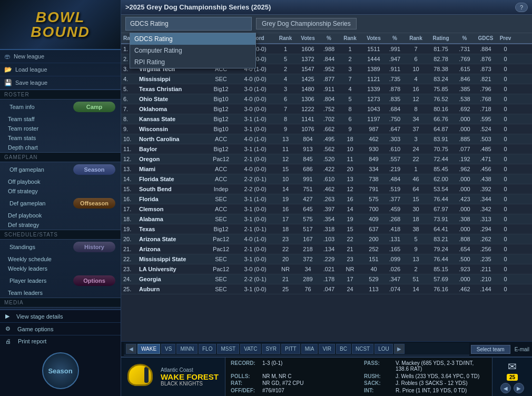  What do you see at coordinates (350, 229) in the screenshot?
I see `td-rank2: 15` at bounding box center [350, 229].